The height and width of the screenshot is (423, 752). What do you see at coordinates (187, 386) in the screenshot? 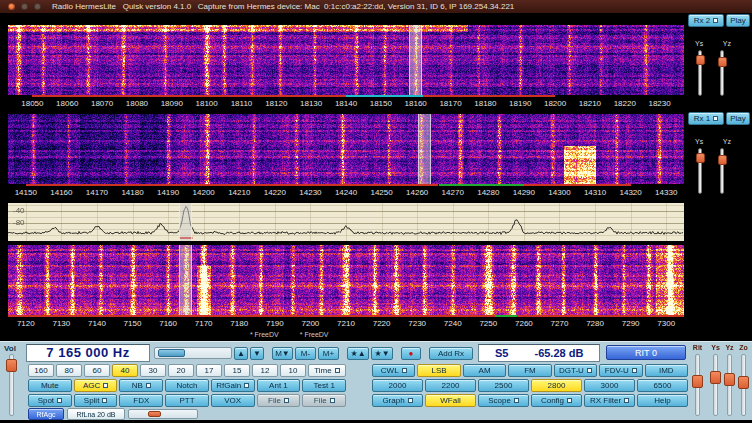
I see `button-notch: Notch` at bounding box center [187, 386].